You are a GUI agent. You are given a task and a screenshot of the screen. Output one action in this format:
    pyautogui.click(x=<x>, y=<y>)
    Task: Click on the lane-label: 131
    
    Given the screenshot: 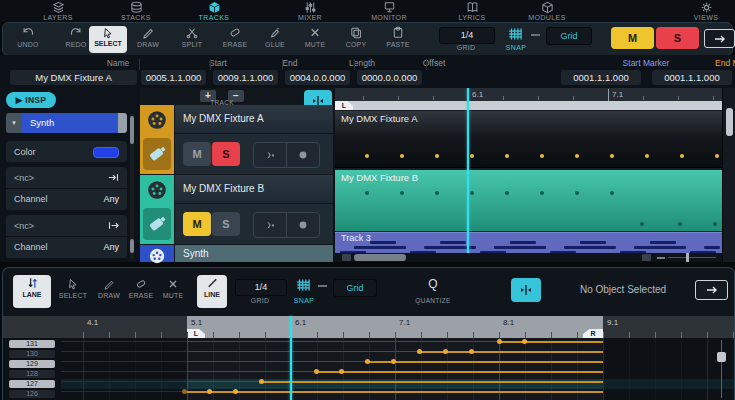 What is the action you would take?
    pyautogui.click(x=32, y=344)
    